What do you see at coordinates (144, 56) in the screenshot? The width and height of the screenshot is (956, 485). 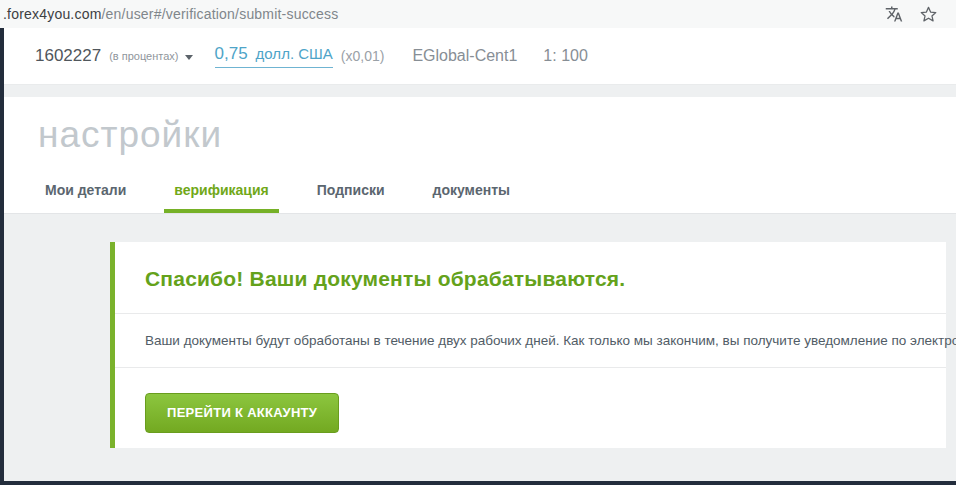 I see `account-mode-label: (в процентах)` at bounding box center [144, 56].